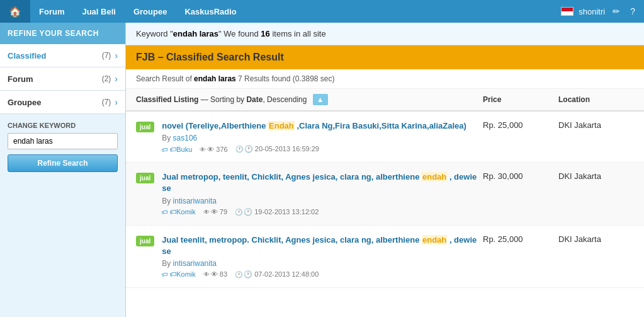 This screenshot has height=317, width=644. I want to click on item-by: By sas106, so click(322, 138).